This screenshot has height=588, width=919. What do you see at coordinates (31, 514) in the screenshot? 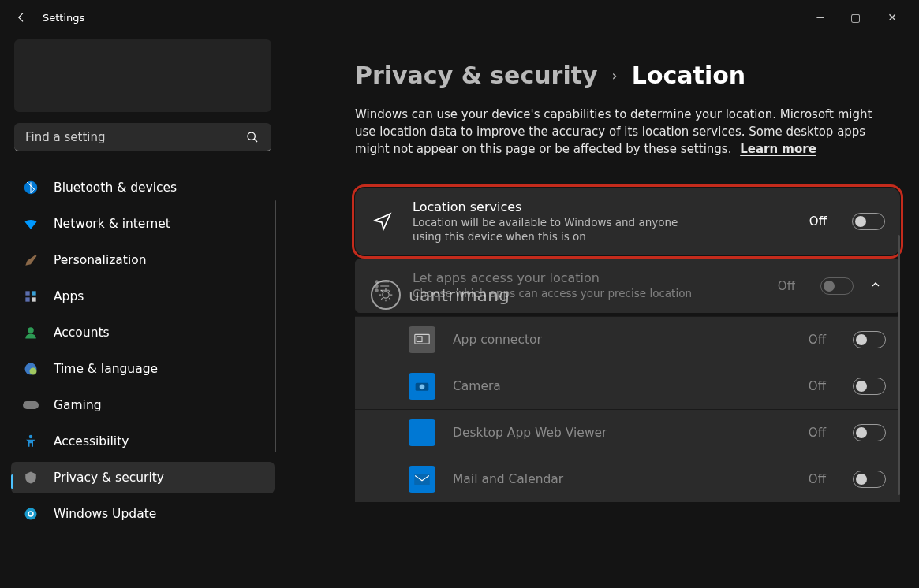
I see `update-icon` at bounding box center [31, 514].